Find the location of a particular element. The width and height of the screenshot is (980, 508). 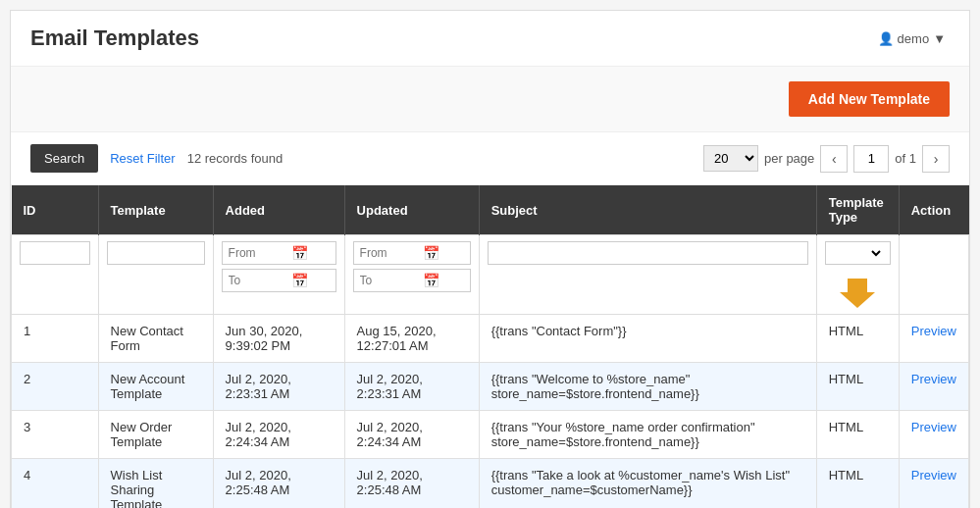

cell-template: Wish List Sharing Template is located at coordinates (155, 484).